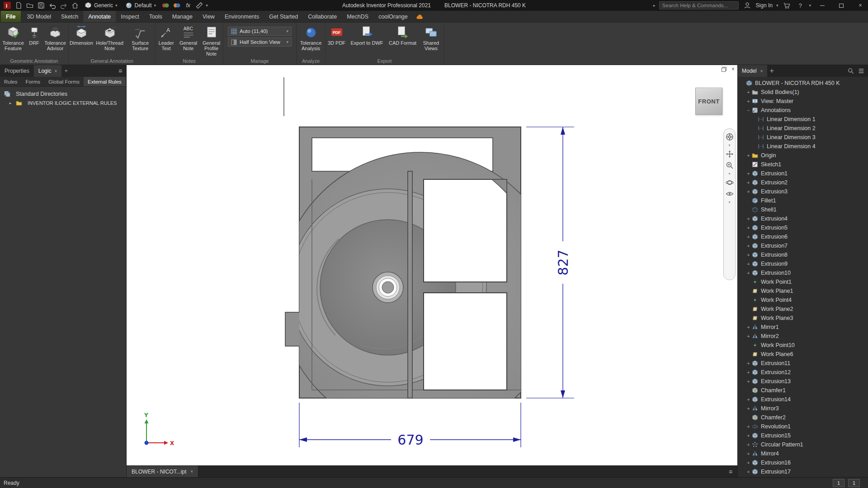  I want to click on tree-item-extrusion16: +Extrusion16, so click(803, 463).